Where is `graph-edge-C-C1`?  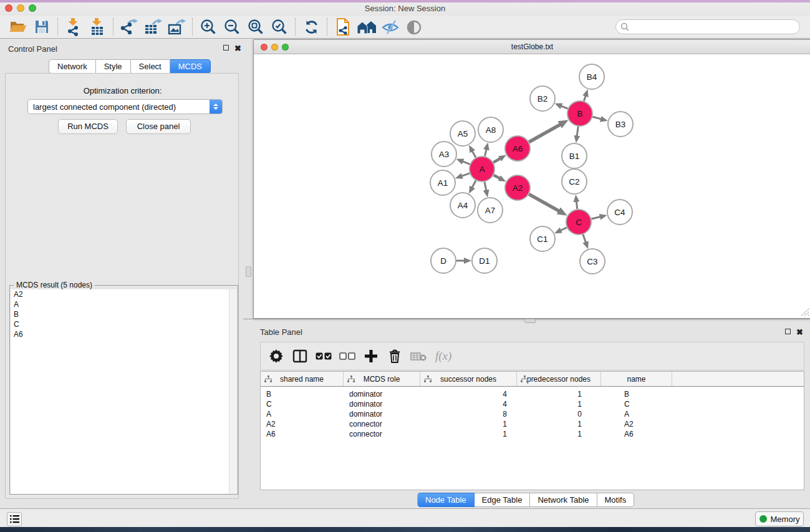 graph-edge-C-C1 is located at coordinates (564, 230).